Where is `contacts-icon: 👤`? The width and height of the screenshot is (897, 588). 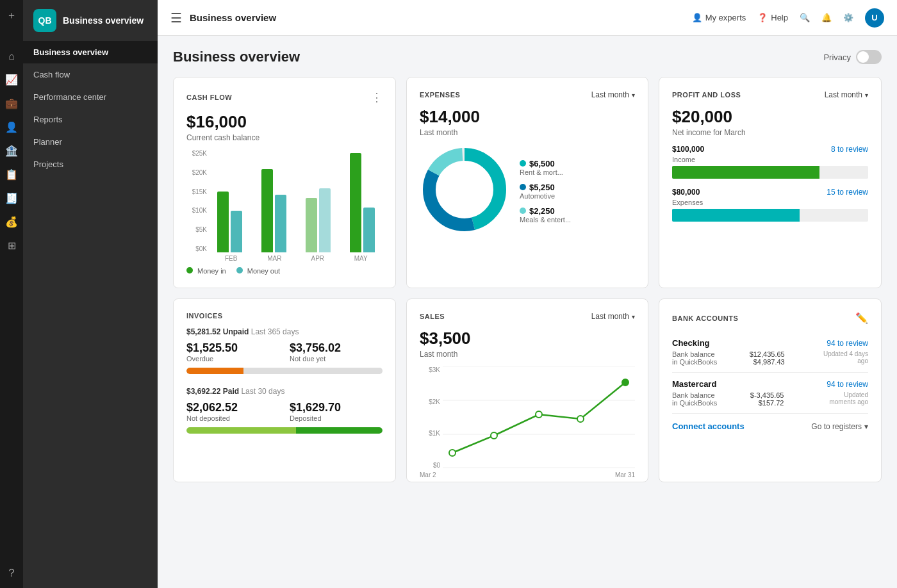 contacts-icon: 👤 is located at coordinates (12, 127).